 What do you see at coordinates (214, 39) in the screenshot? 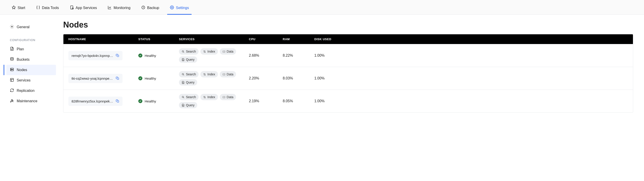
I see `col-header-services: SERVICES` at bounding box center [214, 39].